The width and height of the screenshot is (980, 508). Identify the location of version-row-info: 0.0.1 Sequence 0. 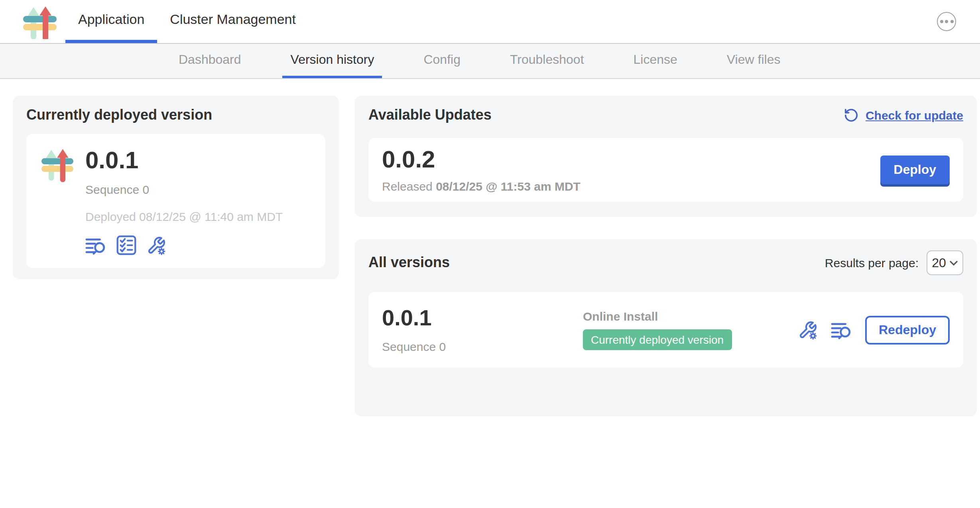
(482, 330).